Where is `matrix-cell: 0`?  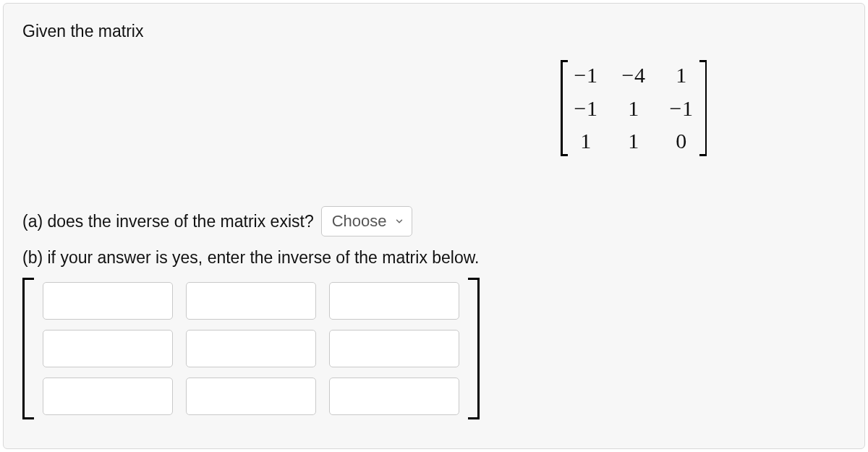 matrix-cell: 0 is located at coordinates (681, 141).